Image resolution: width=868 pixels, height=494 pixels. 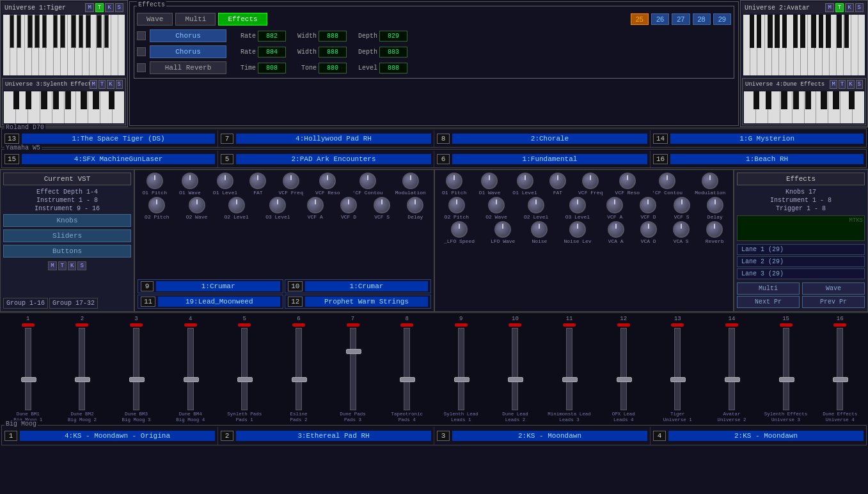 What do you see at coordinates (860, 84) in the screenshot?
I see `u4-s-btn: S` at bounding box center [860, 84].